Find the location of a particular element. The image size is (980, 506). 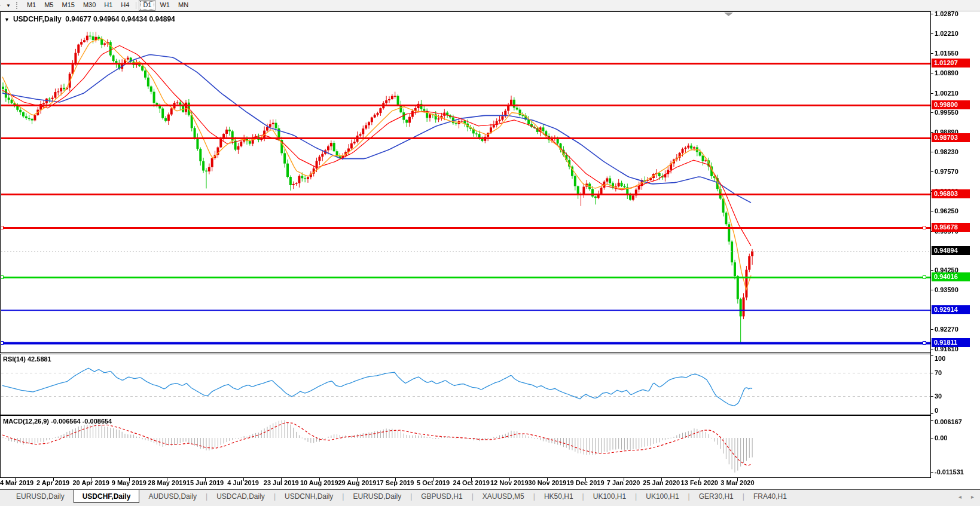

price-level-badge: 0.92914 is located at coordinates (951, 309).